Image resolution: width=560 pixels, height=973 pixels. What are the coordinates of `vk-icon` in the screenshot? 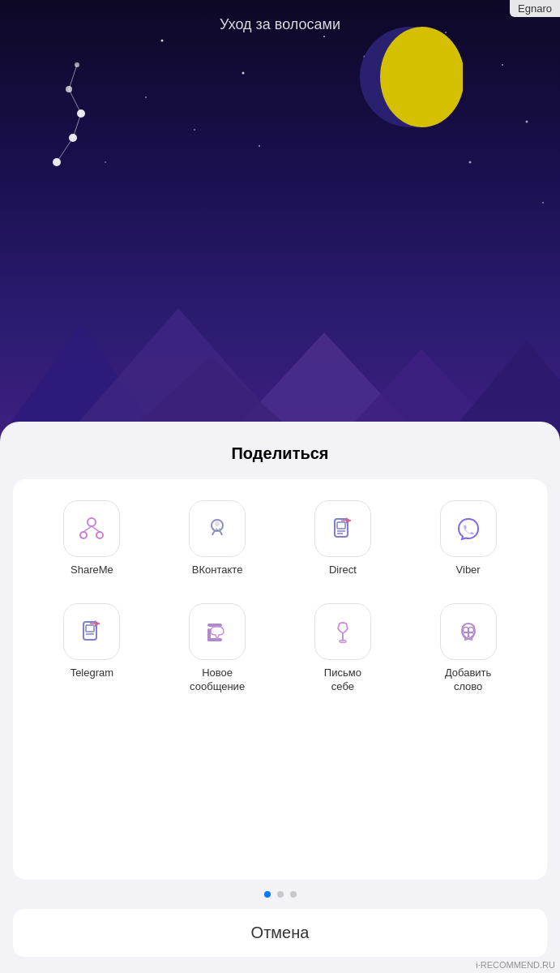 It's located at (217, 529).